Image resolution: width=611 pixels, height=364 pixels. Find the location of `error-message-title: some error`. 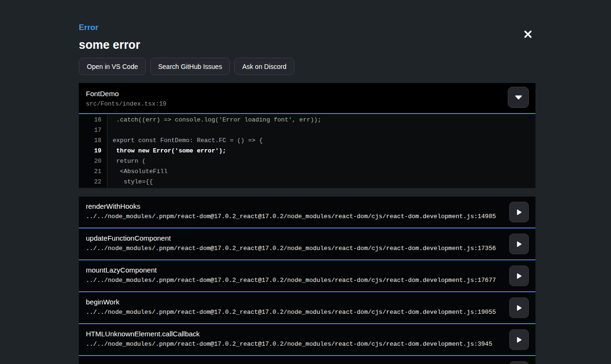

error-message-title: some error is located at coordinates (307, 45).